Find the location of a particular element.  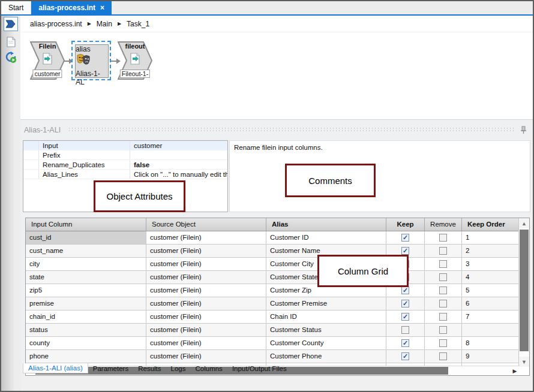

attribute-row: Inputcustomer is located at coordinates (125, 146).